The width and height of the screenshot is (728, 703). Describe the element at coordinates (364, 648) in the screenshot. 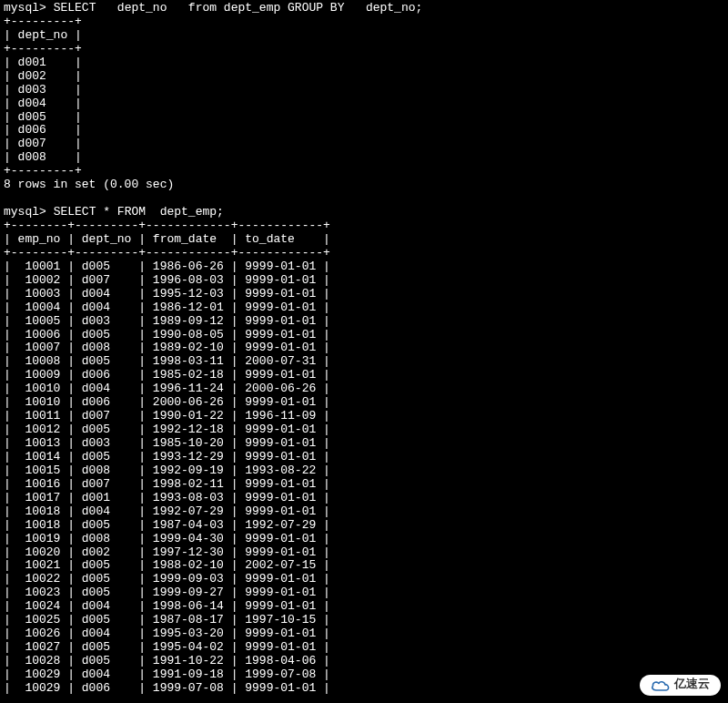

I see `table-row: | 10027 | d005 | 1995-04-02 | 9999-01-01…` at that location.